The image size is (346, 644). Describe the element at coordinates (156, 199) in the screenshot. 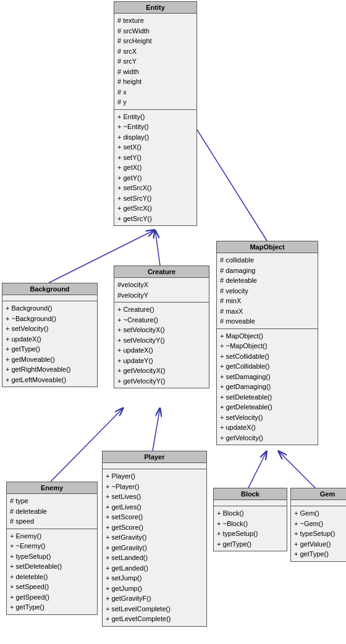

I see `method-item: + setSrcY()` at that location.